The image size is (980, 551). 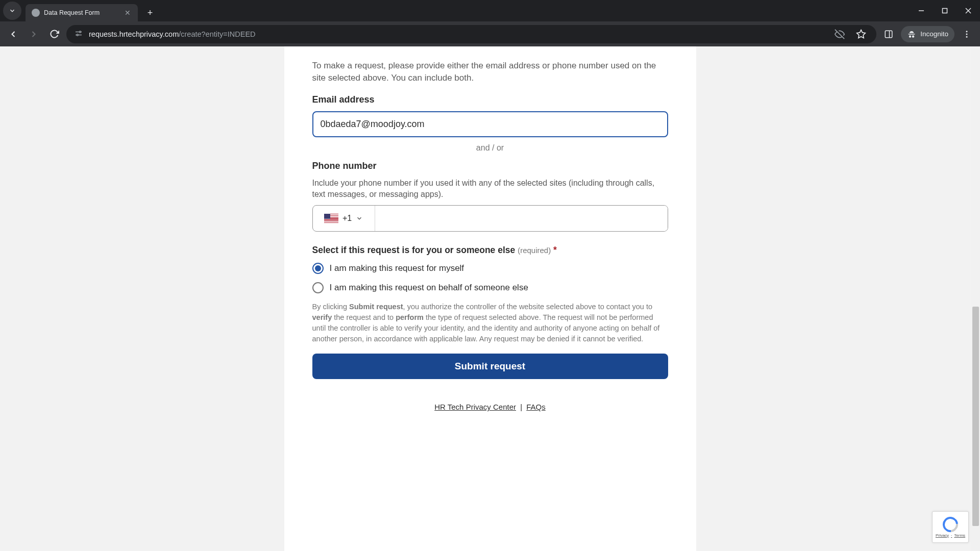 I want to click on radio-someone-else: I am making this request on behalf of so…, so click(x=490, y=288).